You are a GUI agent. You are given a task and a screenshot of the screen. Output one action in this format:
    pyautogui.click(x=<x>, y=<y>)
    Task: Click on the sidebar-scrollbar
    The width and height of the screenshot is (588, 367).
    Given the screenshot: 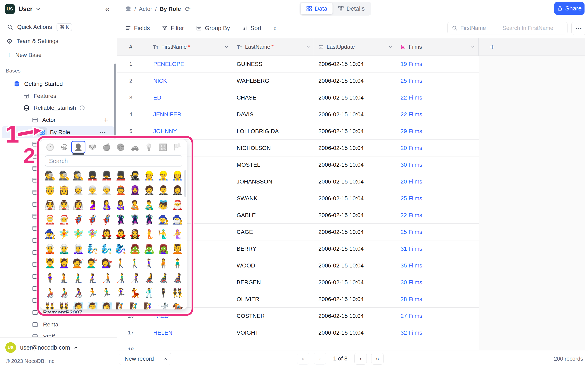 What is the action you would take?
    pyautogui.click(x=115, y=101)
    